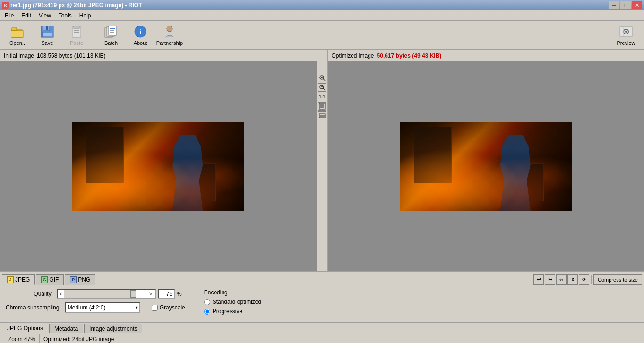 The height and width of the screenshot is (343, 644). I want to click on menu-file: File, so click(9, 16).